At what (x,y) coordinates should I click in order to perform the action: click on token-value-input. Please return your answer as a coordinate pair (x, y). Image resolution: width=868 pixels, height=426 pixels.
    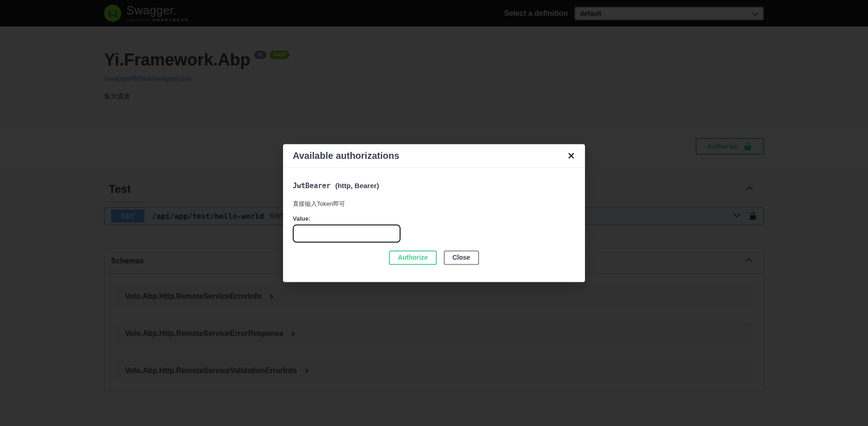
    Looking at the image, I should click on (347, 233).